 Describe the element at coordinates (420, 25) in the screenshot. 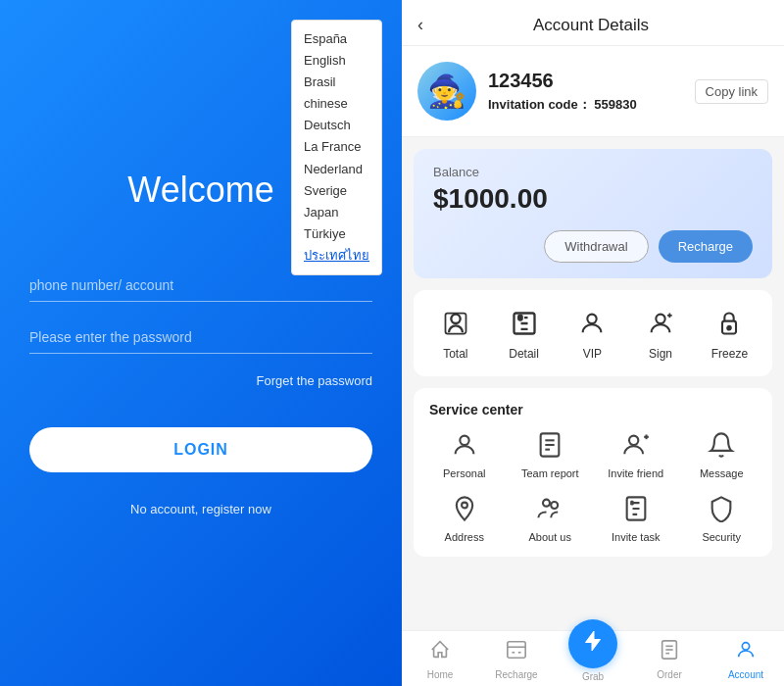

I see `back-button: ‹` at that location.